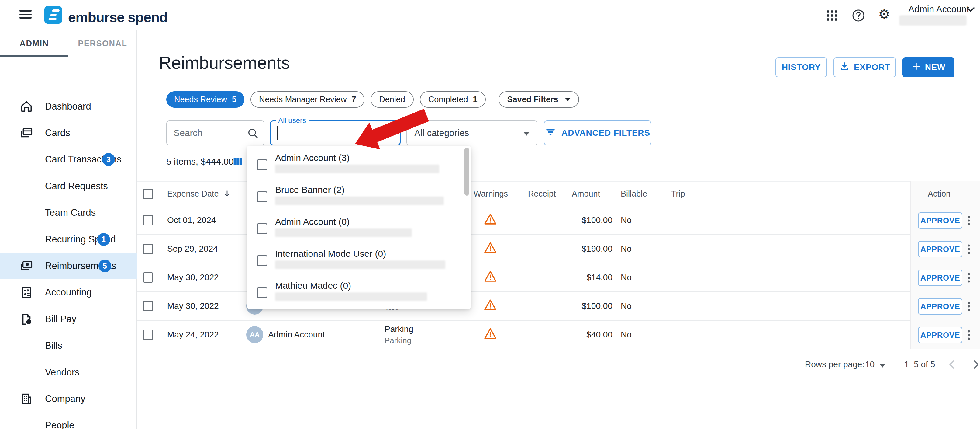 The image size is (980, 429). Describe the element at coordinates (865, 67) in the screenshot. I see `export-button: EXPORT` at that location.